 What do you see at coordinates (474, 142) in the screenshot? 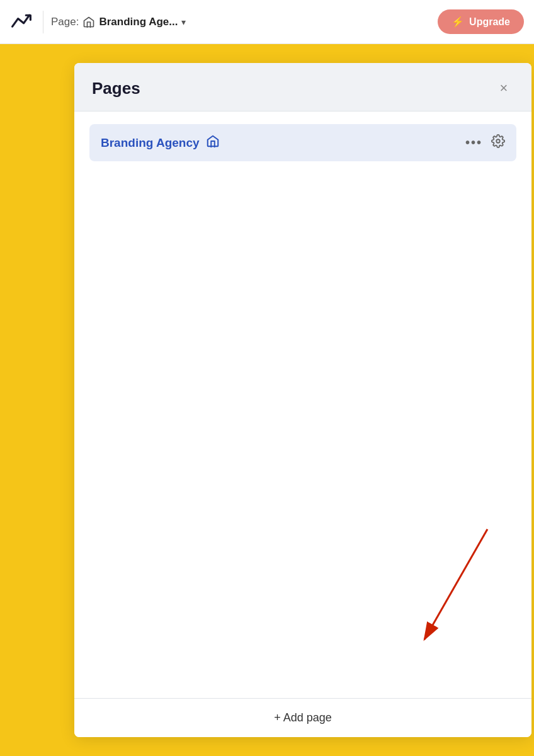
I see `more-options-button: •••` at bounding box center [474, 142].